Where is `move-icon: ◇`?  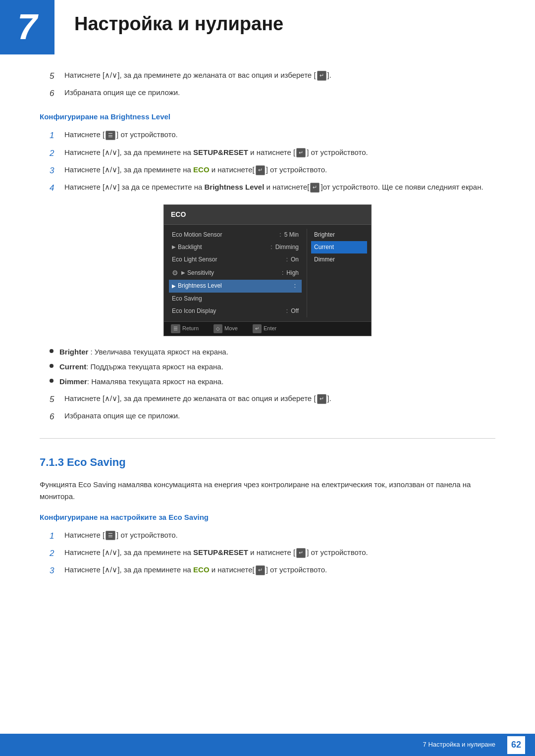 move-icon: ◇ is located at coordinates (218, 329).